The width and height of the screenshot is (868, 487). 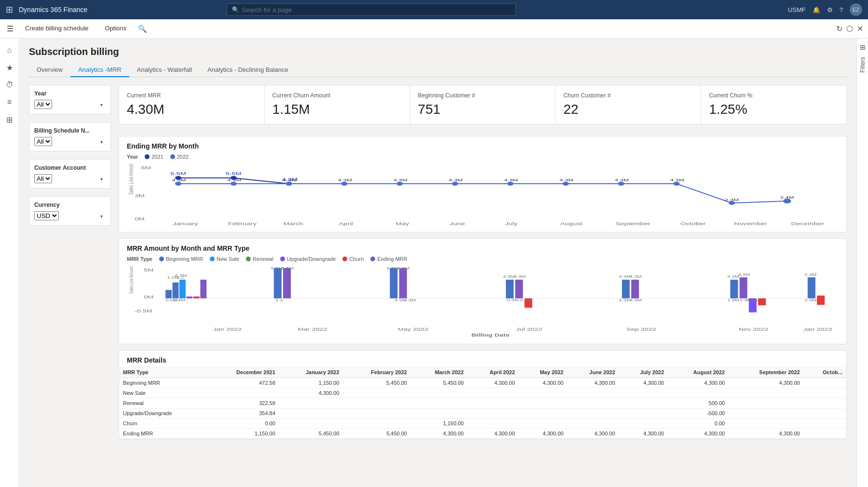 I want to click on top-bar-right: USMF 🔔 ⚙ ? EZ, so click(x=825, y=10).